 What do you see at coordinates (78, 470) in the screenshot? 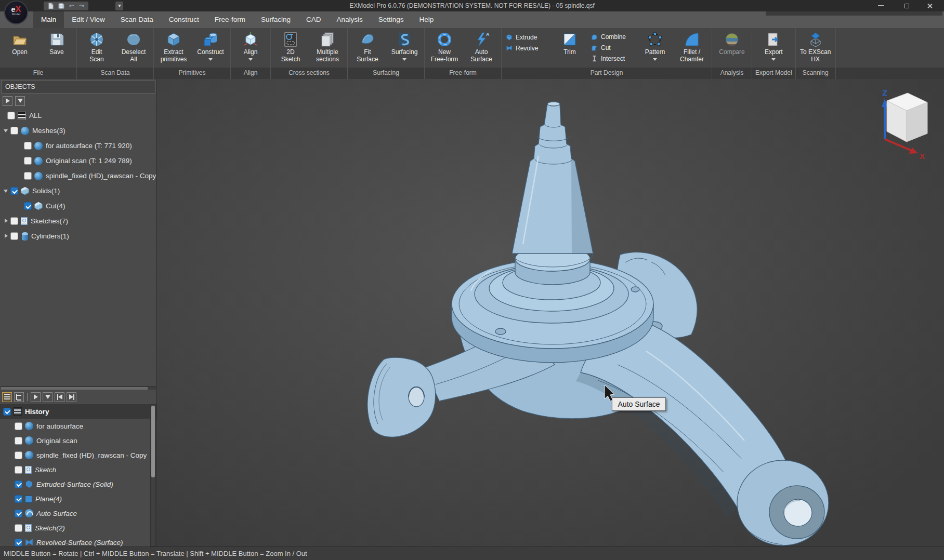
I see `history-item-sketch: Sketch` at bounding box center [78, 470].